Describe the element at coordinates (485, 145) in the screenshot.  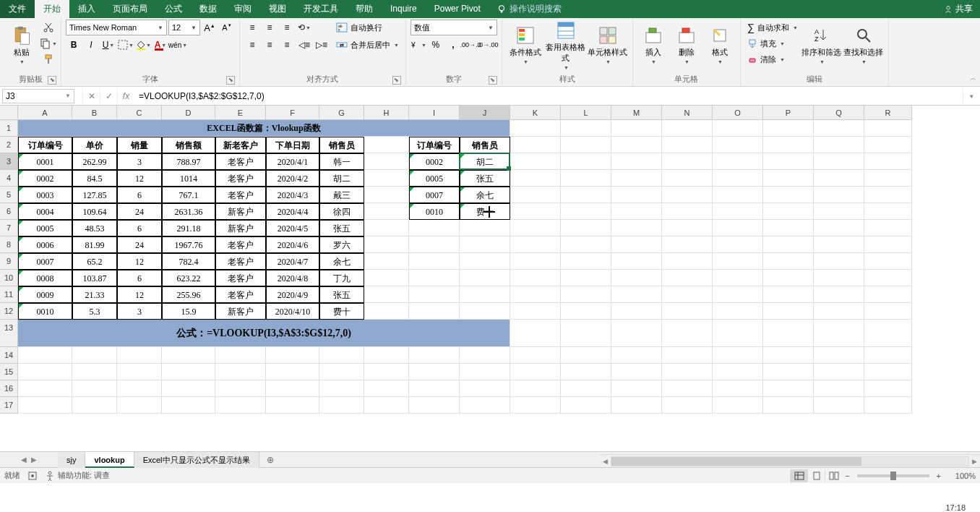
I see `lookup-header-1: 销售员` at that location.